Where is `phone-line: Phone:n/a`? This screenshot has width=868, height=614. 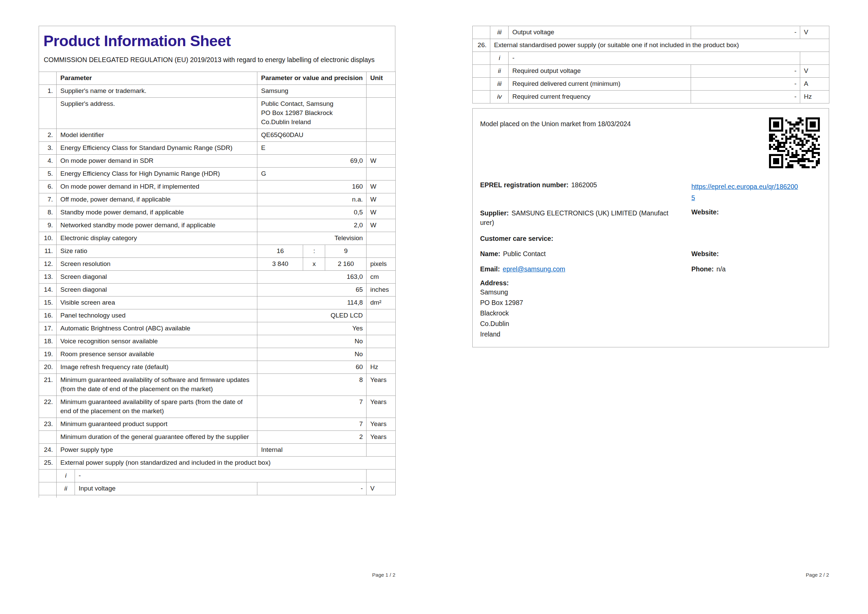 phone-line: Phone:n/a is located at coordinates (756, 269).